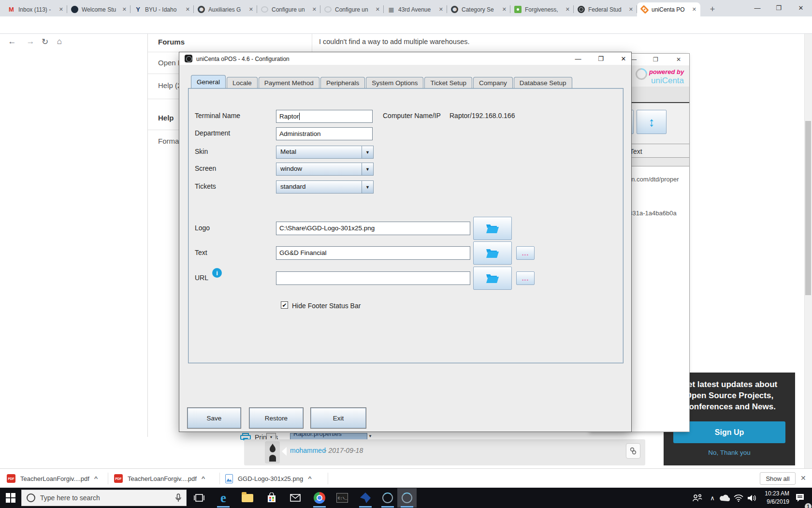 Image resolution: width=812 pixels, height=508 pixels. Describe the element at coordinates (338, 418) in the screenshot. I see `exit-button: Exit` at that location.